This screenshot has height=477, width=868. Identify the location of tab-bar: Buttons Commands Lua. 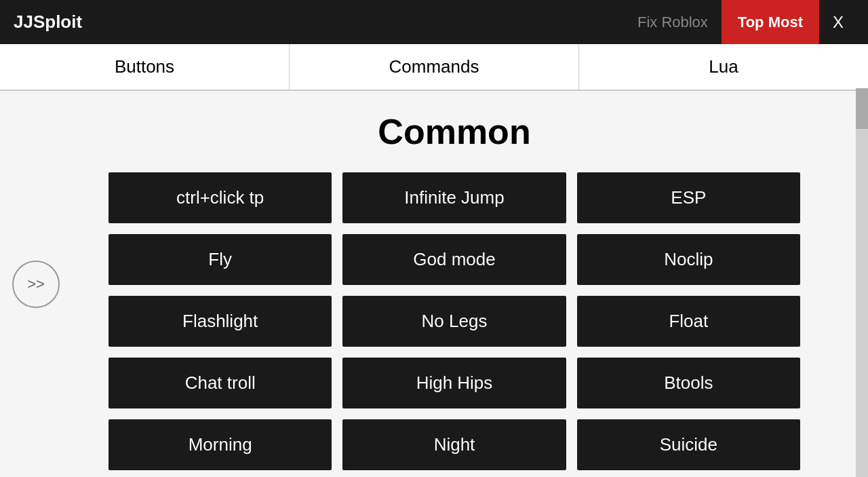
(434, 68).